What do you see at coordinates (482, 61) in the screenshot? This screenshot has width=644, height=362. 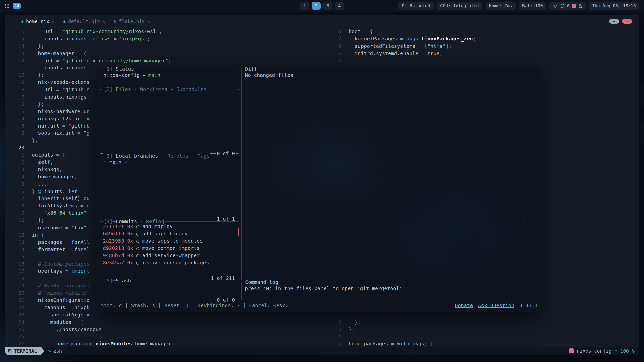 I see `code-line: 4` at bounding box center [482, 61].